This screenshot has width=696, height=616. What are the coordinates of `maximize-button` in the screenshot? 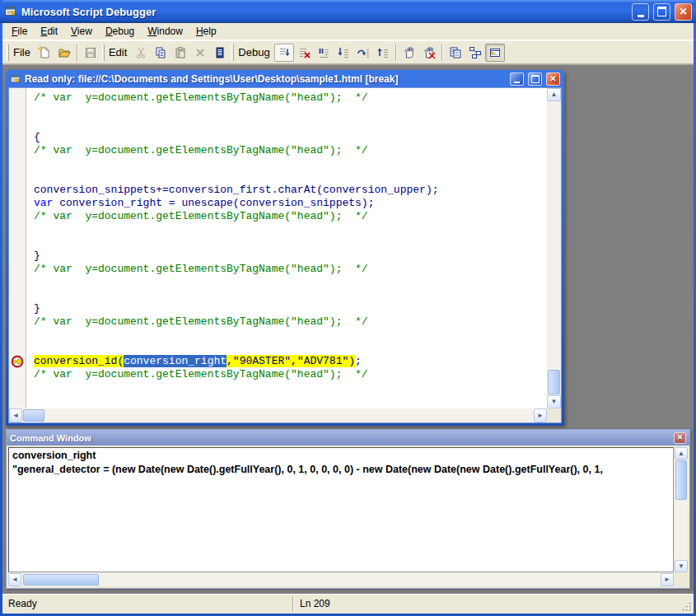 It's located at (662, 12).